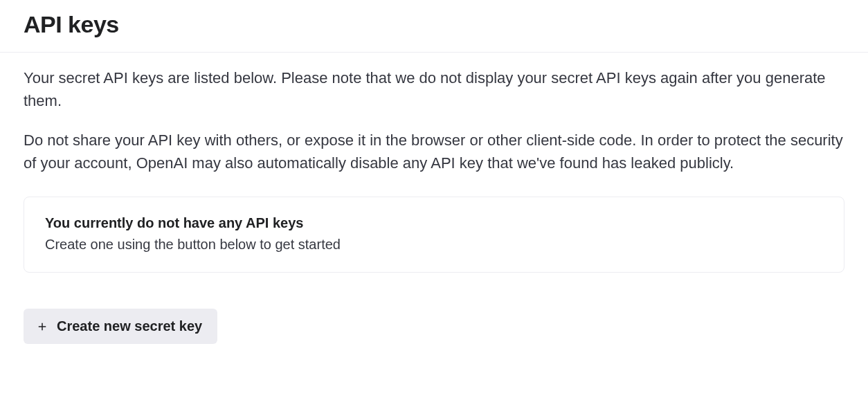 Image resolution: width=868 pixels, height=409 pixels. What do you see at coordinates (120, 327) in the screenshot?
I see `create-secret-key-button: Create new secret key` at bounding box center [120, 327].